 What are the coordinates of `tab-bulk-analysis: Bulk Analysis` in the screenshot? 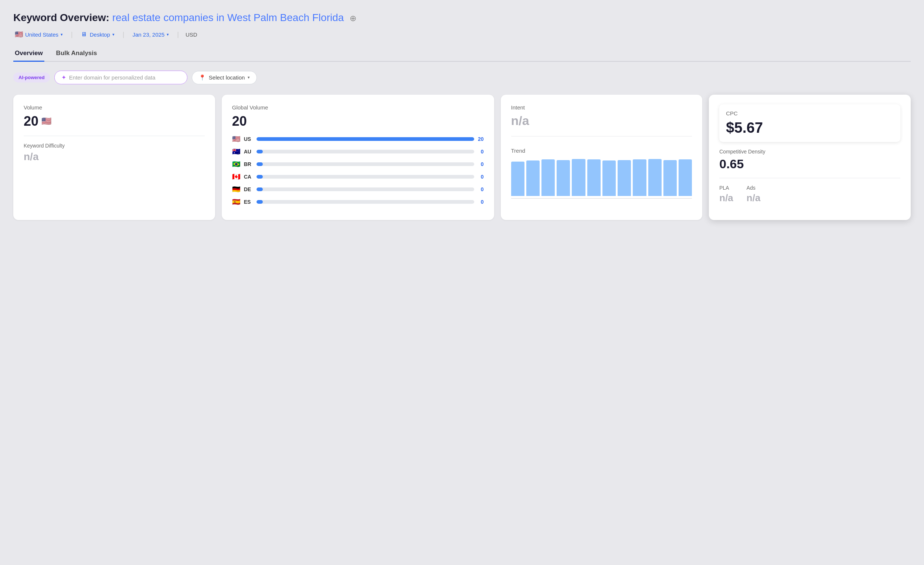 It's located at (76, 55).